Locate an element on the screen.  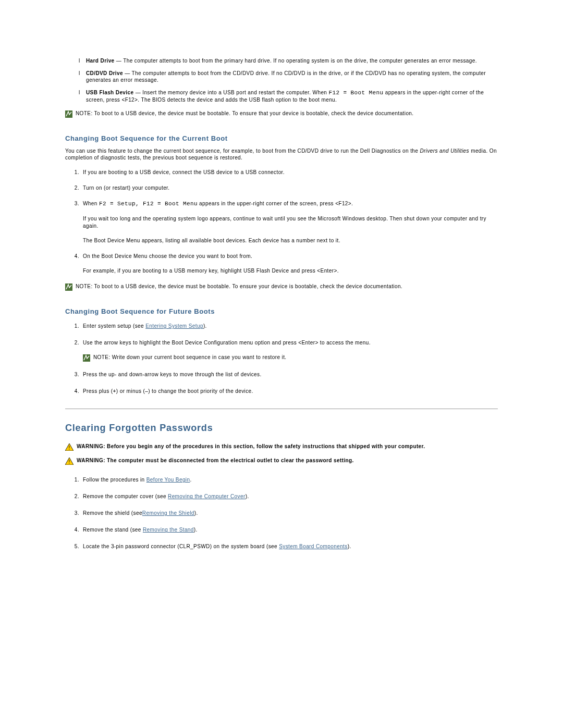
step-subtext: For example, if you are booting to a USB… is located at coordinates (290, 271).